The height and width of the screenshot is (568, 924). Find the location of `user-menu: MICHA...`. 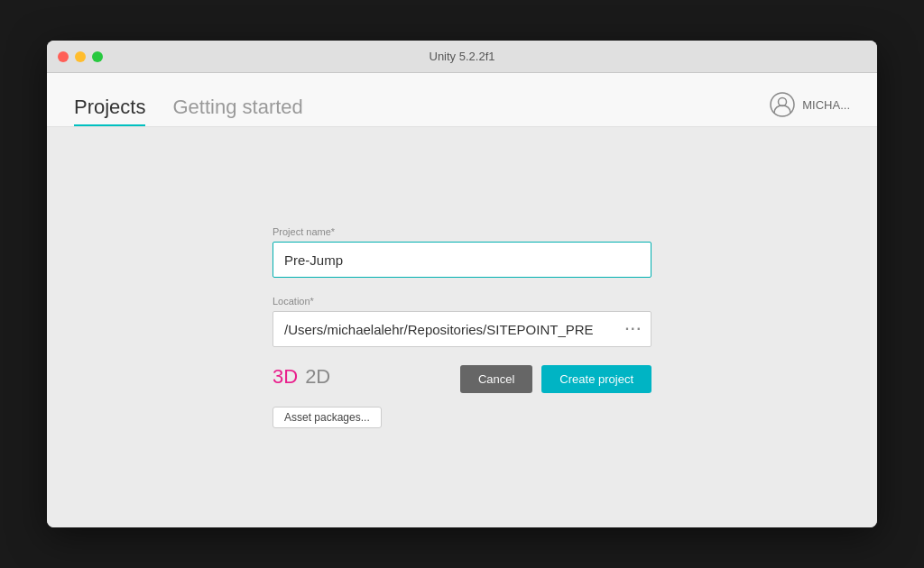

user-menu: MICHA... is located at coordinates (810, 109).